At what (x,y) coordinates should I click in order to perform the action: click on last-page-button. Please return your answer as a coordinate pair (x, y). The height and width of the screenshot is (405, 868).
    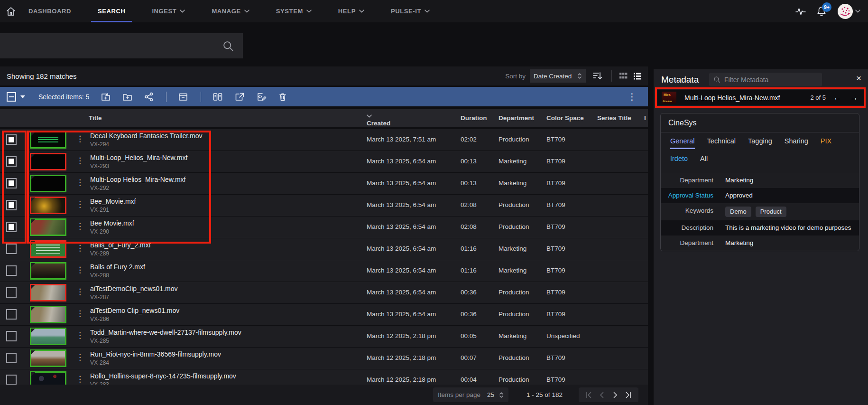
    Looking at the image, I should click on (628, 395).